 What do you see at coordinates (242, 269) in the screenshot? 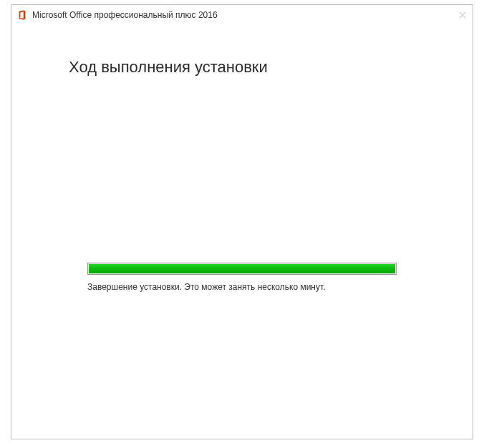
I see `progress-bar` at bounding box center [242, 269].